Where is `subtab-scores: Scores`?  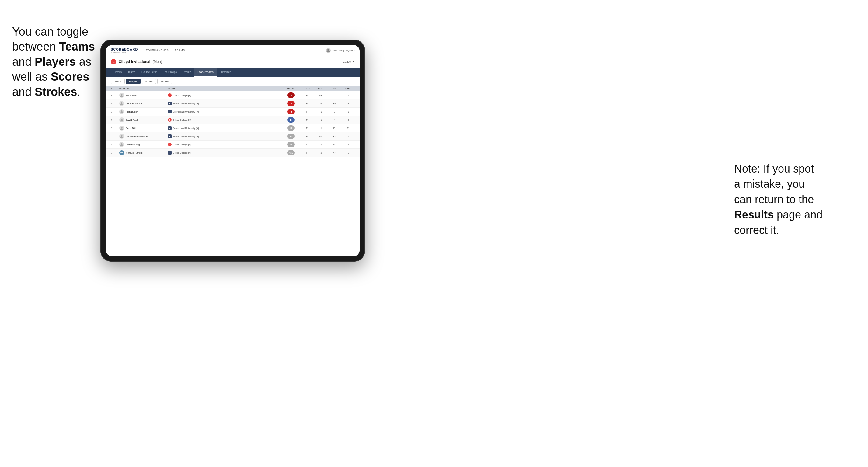
subtab-scores: Scores is located at coordinates (149, 82).